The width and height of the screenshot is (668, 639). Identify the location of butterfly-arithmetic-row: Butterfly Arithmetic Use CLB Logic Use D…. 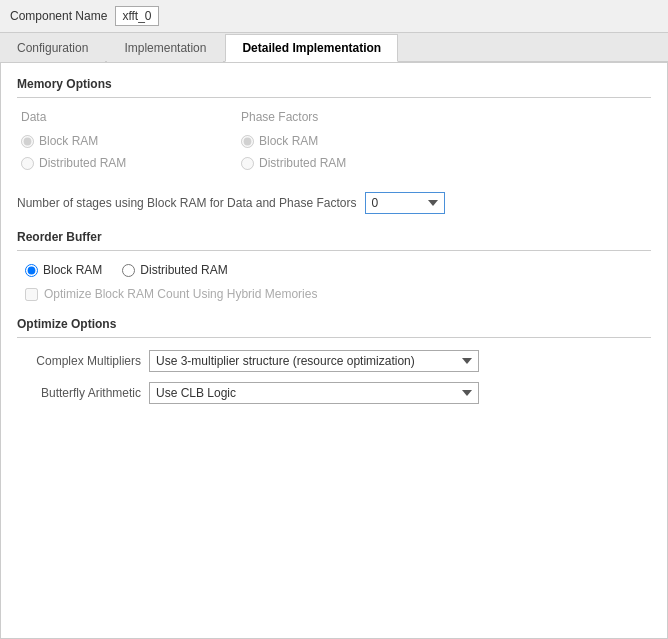
(334, 393).